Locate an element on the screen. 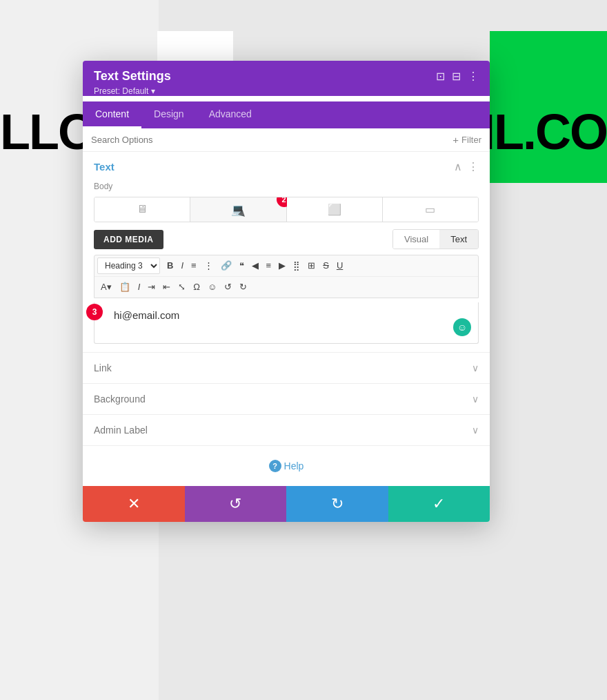 This screenshot has height=700, width=607. modal-header-icons: ⊡ ⊟ ⋮ is located at coordinates (457, 77).